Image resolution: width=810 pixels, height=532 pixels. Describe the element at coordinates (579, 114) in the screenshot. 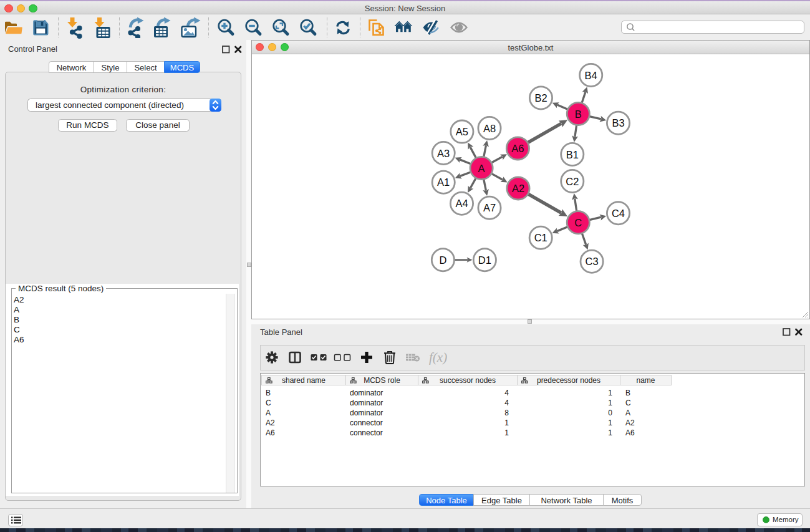

I see `svg-text: B` at that location.